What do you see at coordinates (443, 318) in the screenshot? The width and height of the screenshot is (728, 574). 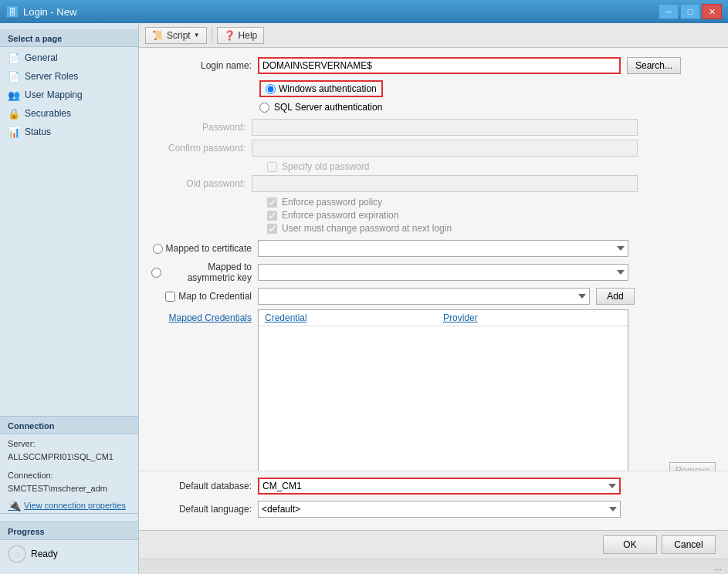 I see `credentials-header: Credential Provider` at bounding box center [443, 318].